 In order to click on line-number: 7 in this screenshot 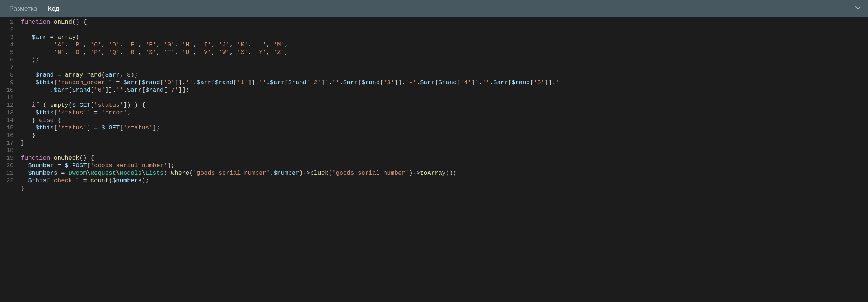, I will do `click(8, 68)`.